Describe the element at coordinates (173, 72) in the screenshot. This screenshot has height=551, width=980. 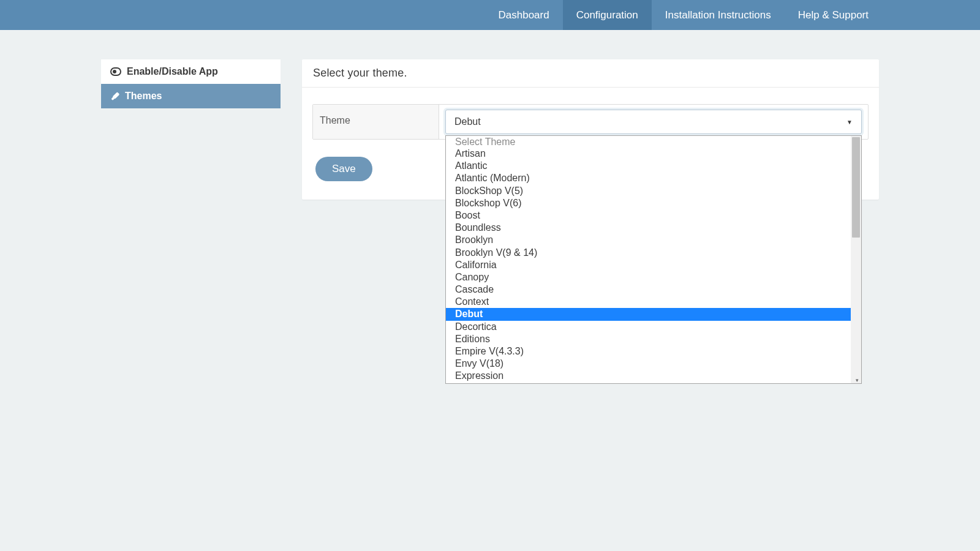
I see `sidebar-item-label: Enable/Disable App` at that location.